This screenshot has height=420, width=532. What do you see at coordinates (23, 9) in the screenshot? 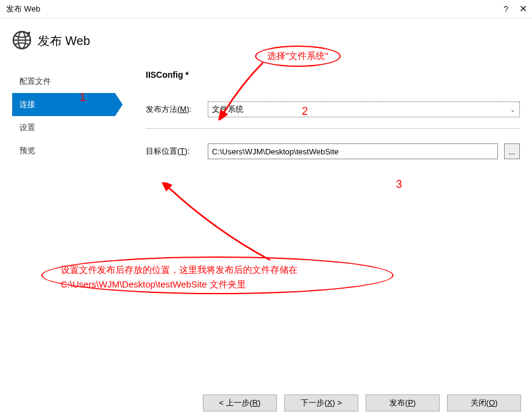
I see `window-title: 发布 Web` at bounding box center [23, 9].